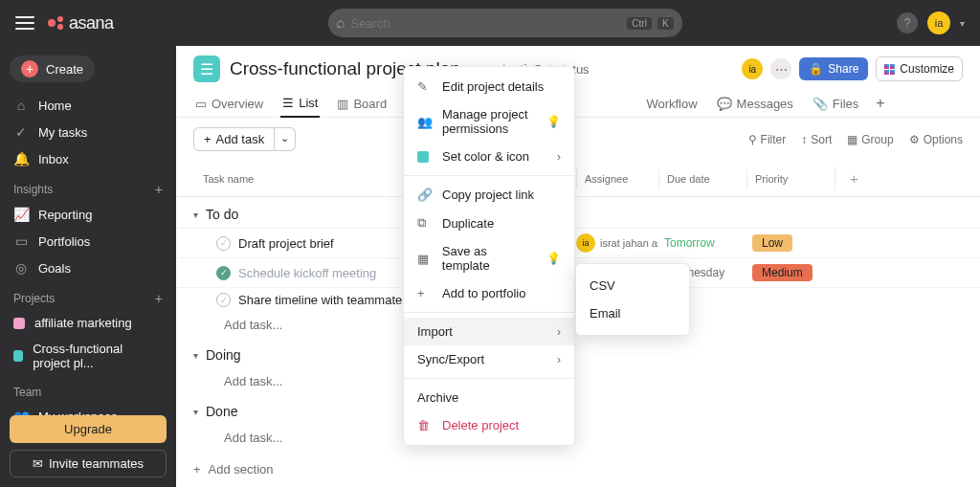  What do you see at coordinates (768, 140) in the screenshot?
I see `filter-button: ⚲Filter` at bounding box center [768, 140].